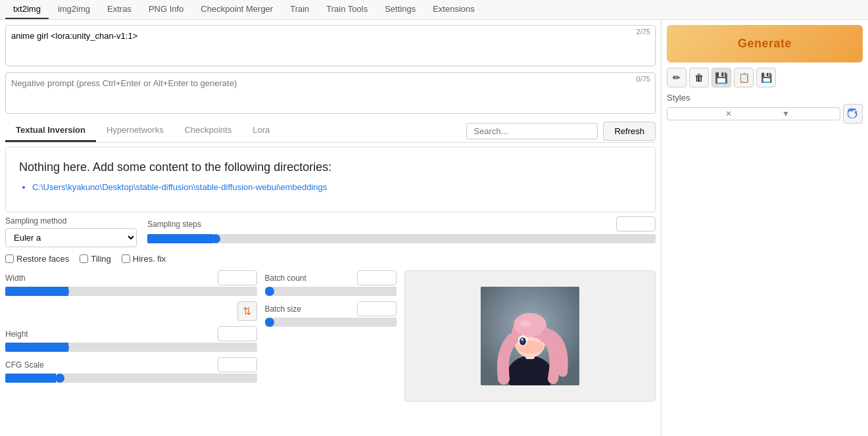 The height and width of the screenshot is (436, 868). I want to click on sampling-steps-label: Sampling steps, so click(174, 224).